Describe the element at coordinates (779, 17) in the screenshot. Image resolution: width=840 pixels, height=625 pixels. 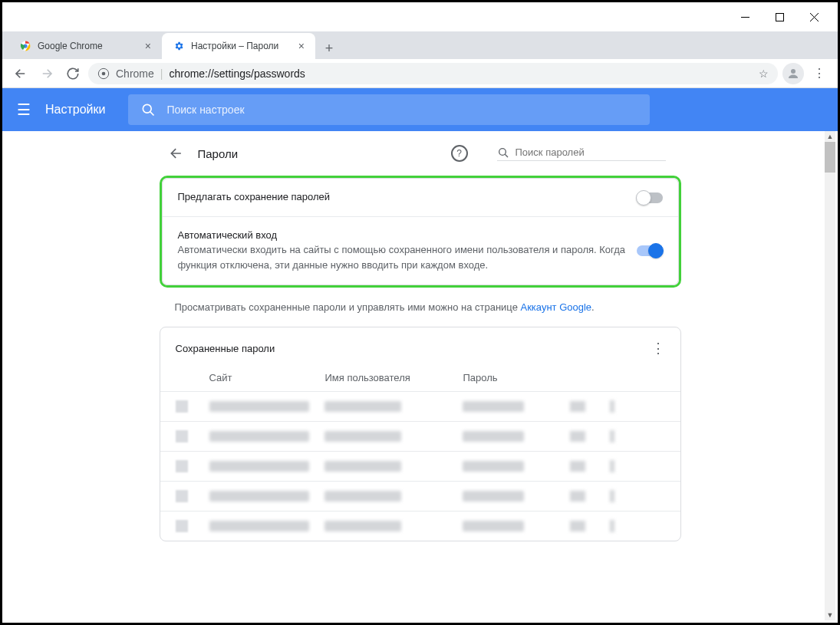
I see `maximize-button` at that location.